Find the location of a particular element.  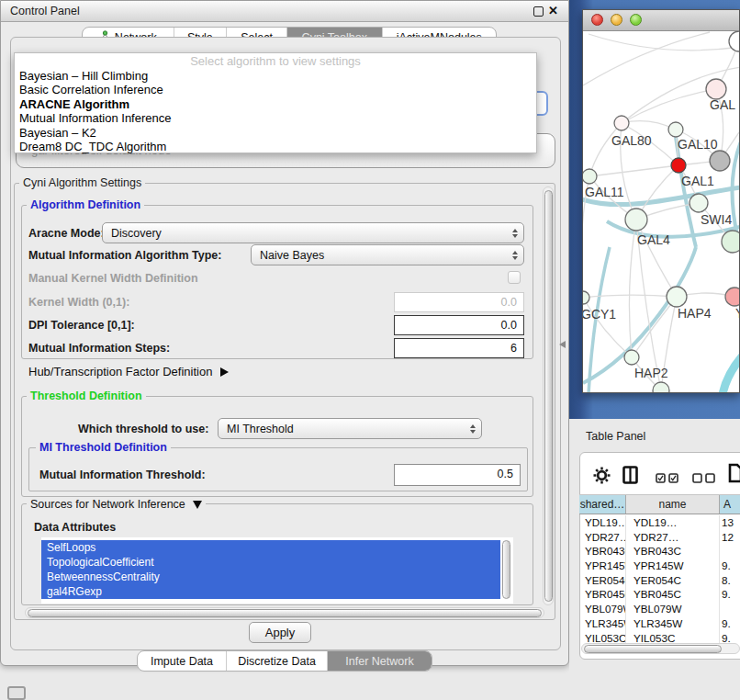

table-row: YBR045CYBR045C9. is located at coordinates (659, 594).